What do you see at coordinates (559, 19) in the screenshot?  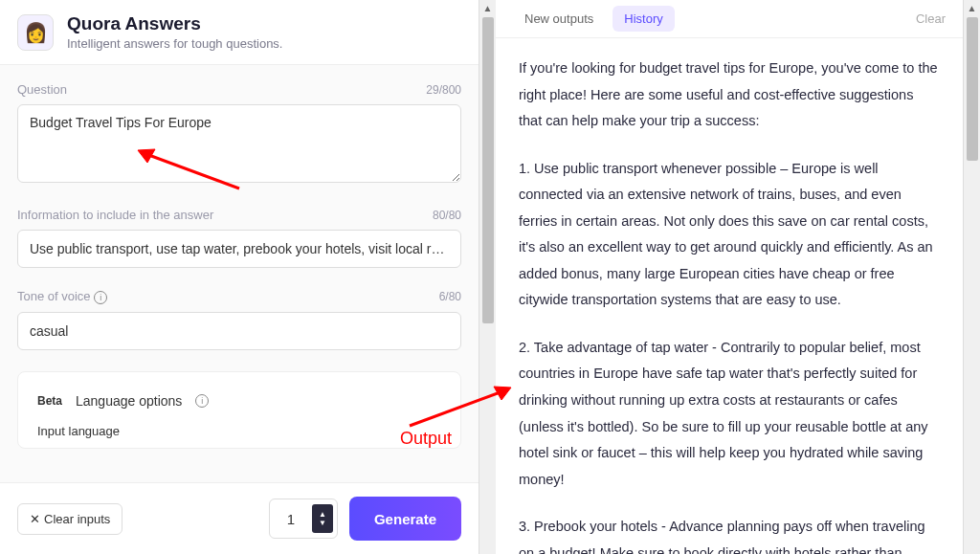 I see `tab-new-outputs: New outputs` at bounding box center [559, 19].